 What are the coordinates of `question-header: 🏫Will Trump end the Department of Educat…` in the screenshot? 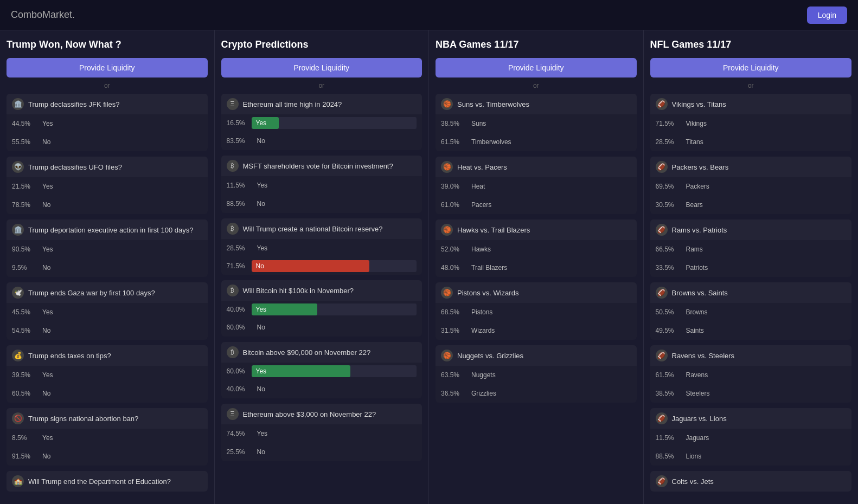 It's located at (107, 481).